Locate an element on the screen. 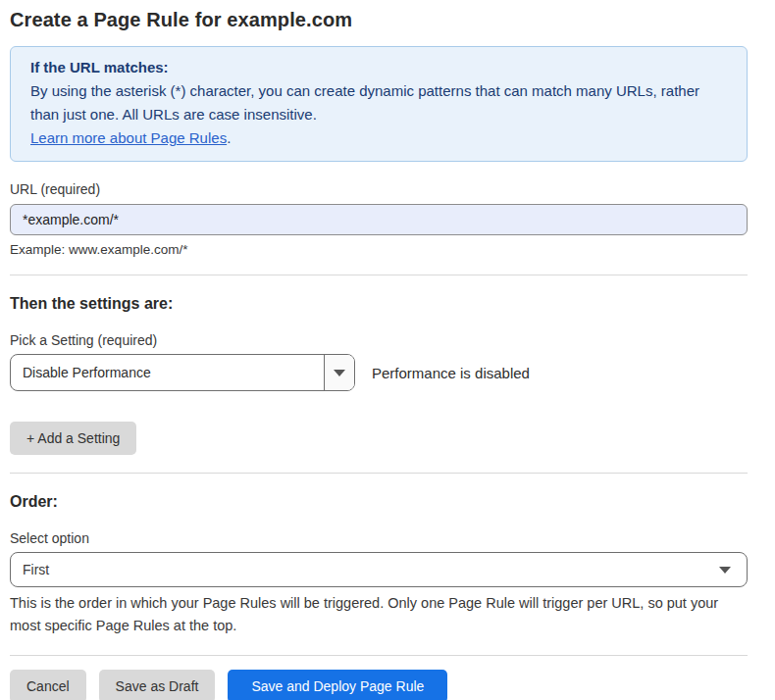  settings-section-heading: Then the settings are: is located at coordinates (379, 304).